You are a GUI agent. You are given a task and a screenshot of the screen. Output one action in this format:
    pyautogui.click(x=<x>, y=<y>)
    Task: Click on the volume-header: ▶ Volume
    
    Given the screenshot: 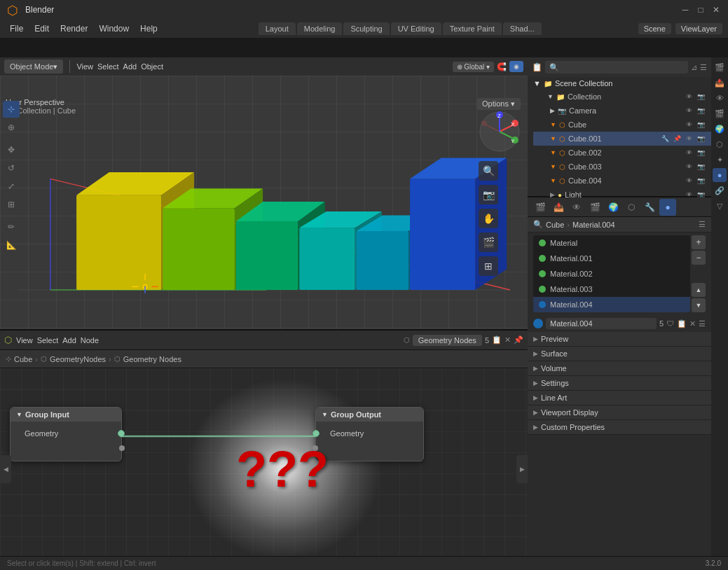 What is the action you would take?
    pyautogui.click(x=619, y=368)
    